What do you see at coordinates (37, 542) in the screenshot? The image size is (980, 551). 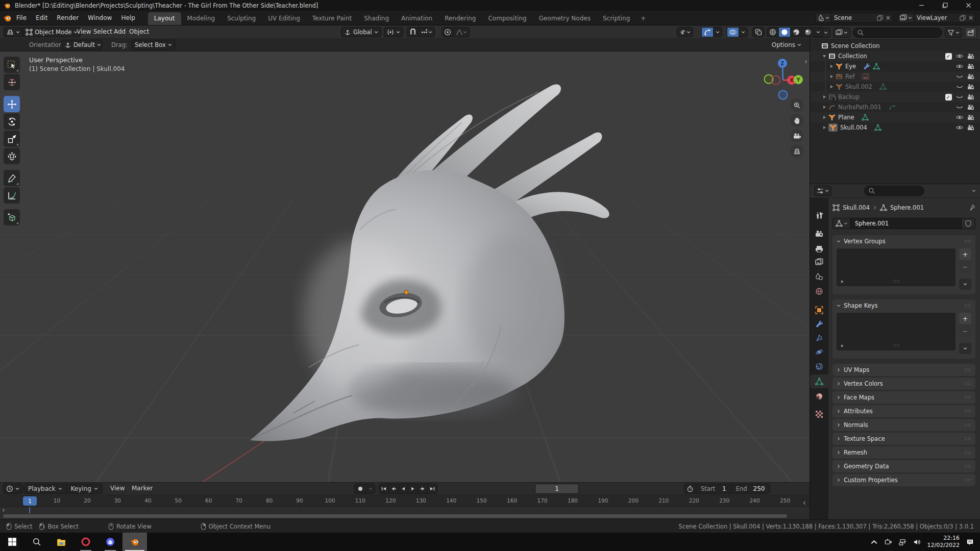 I see `taskbar-search` at bounding box center [37, 542].